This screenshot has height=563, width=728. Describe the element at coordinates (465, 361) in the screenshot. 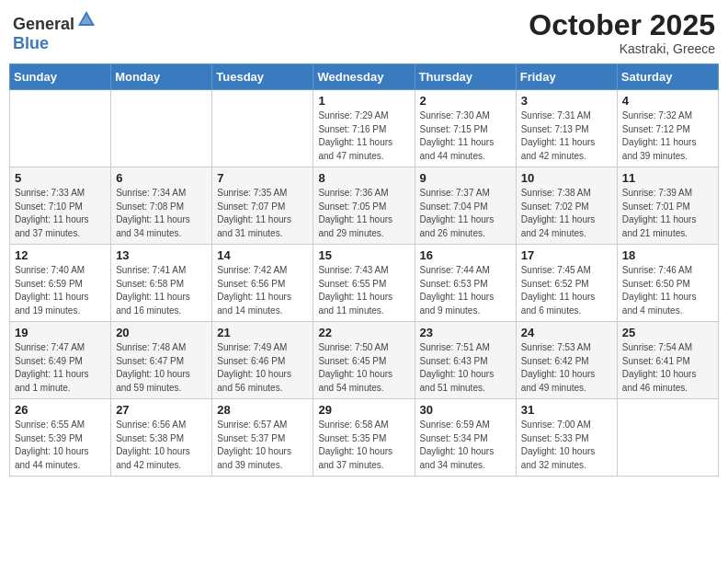

I see `calendar-cell: 23Sunrise: 7:51 AMSunset: 6:43 PMDayligh…` at that location.